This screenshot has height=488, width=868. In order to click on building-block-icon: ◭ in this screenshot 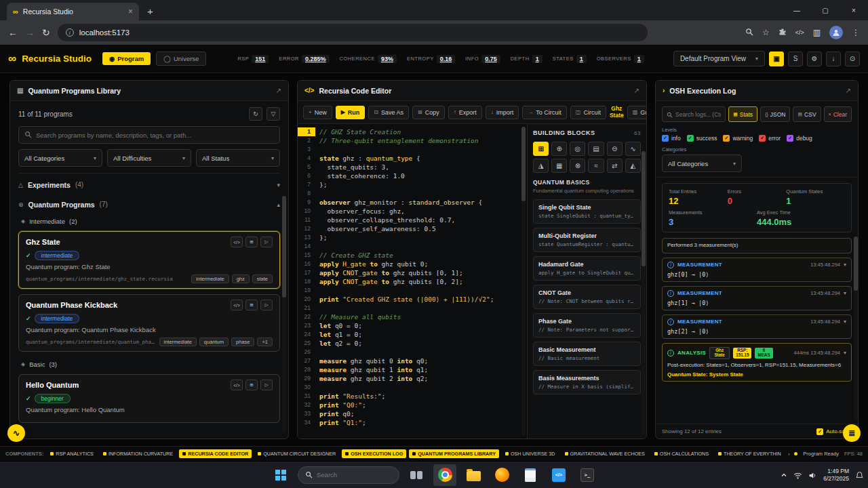, I will do `click(633, 165)`.